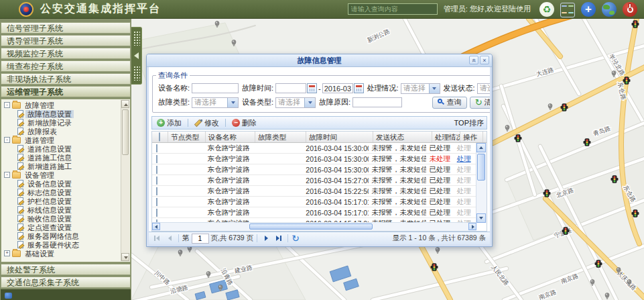 The image size is (644, 300). I want to click on device-type-select: 请选择, so click(296, 103).